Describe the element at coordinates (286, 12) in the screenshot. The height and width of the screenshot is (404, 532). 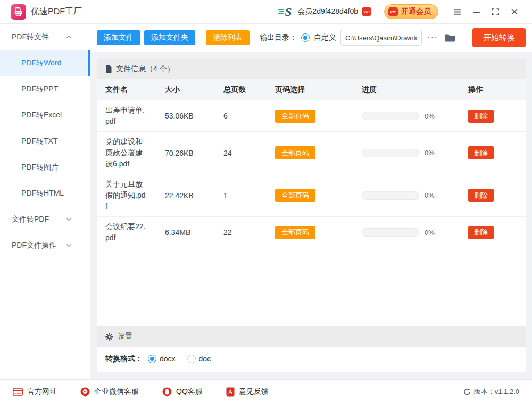
I see `avatar: S` at that location.